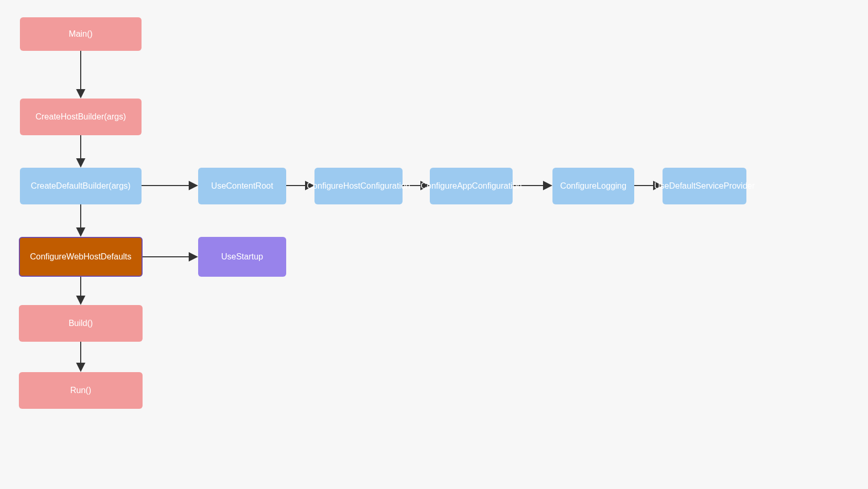  Describe the element at coordinates (242, 186) in the screenshot. I see `node-use-content-root: UseContentRoot` at that location.